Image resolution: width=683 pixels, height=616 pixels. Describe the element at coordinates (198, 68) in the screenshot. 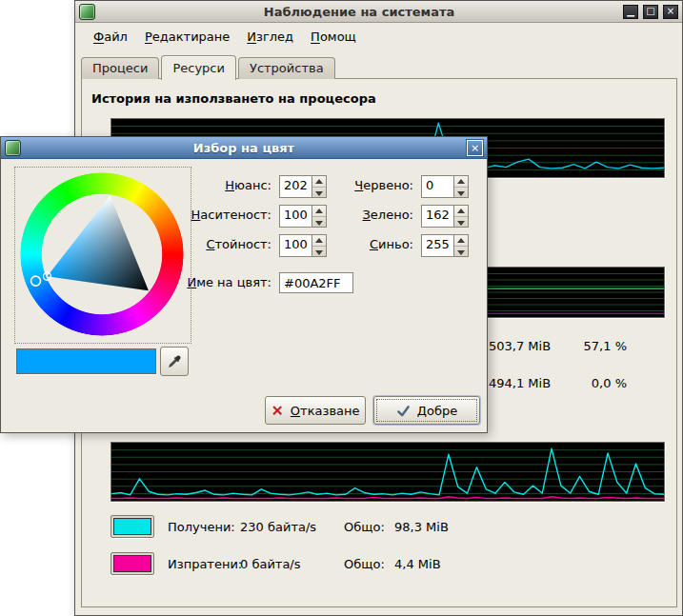

I see `tab-resources: Ресурси` at that location.